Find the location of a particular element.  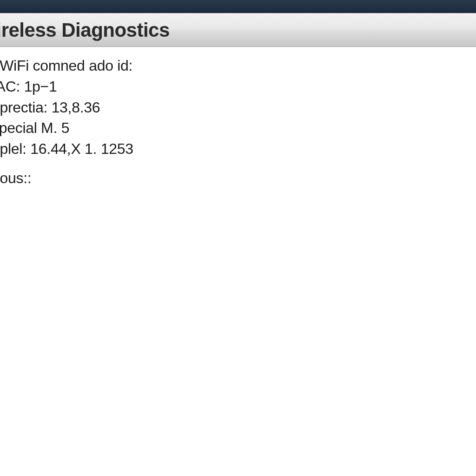

desktop-menubar is located at coordinates (238, 7).